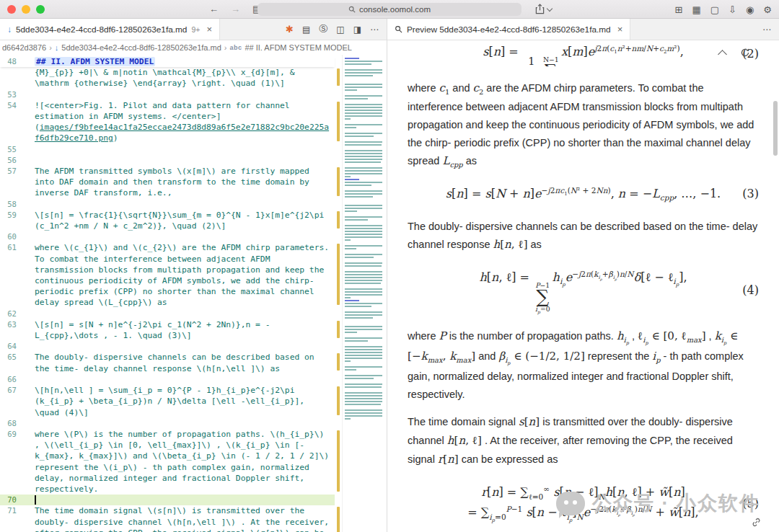 This screenshot has height=532, width=779. I want to click on settings-gear-icon: ⚙, so click(767, 10).